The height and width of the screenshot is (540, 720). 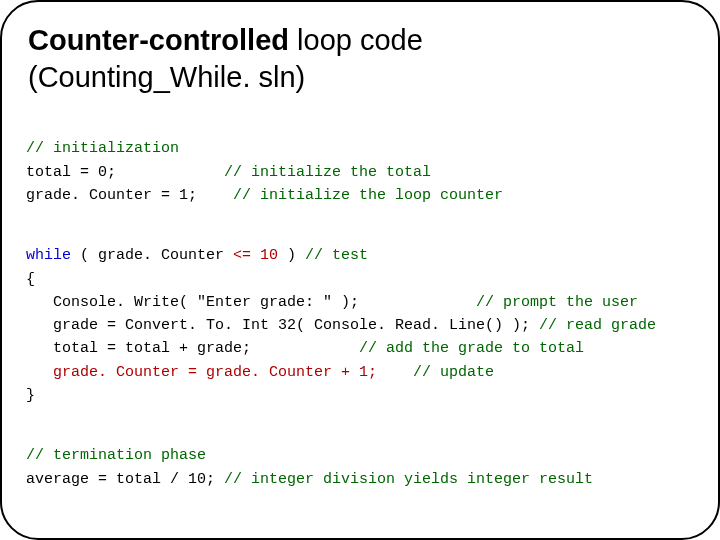 What do you see at coordinates (158, 40) in the screenshot?
I see `title-bold: Counter-controlled` at bounding box center [158, 40].